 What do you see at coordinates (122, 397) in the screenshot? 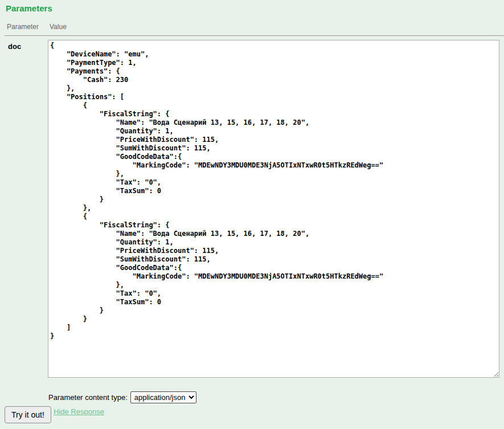
I see `content-type-row: Parameter content type: application/json` at bounding box center [122, 397].